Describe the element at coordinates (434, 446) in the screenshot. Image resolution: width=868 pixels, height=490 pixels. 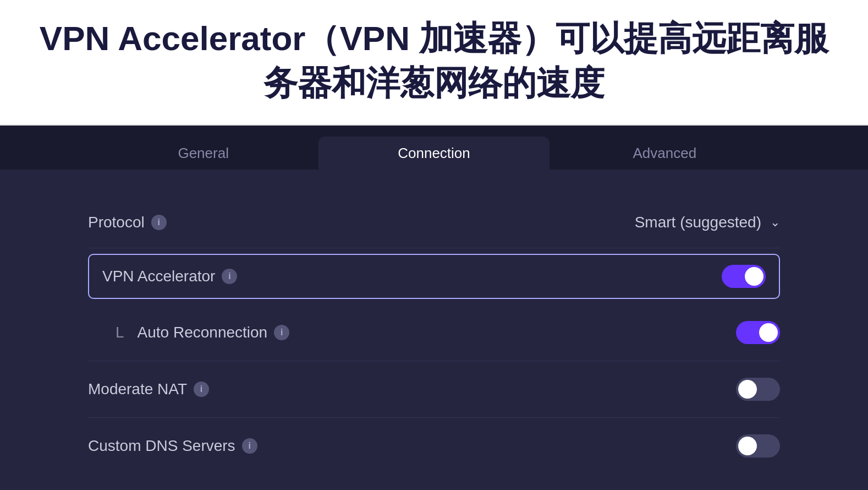
I see `custom-dns-row: Custom DNS Servers i` at that location.